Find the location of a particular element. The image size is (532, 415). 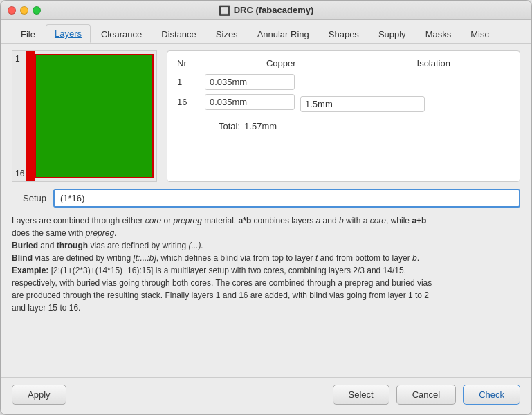

col-isolation-header: Isolation is located at coordinates (434, 64).